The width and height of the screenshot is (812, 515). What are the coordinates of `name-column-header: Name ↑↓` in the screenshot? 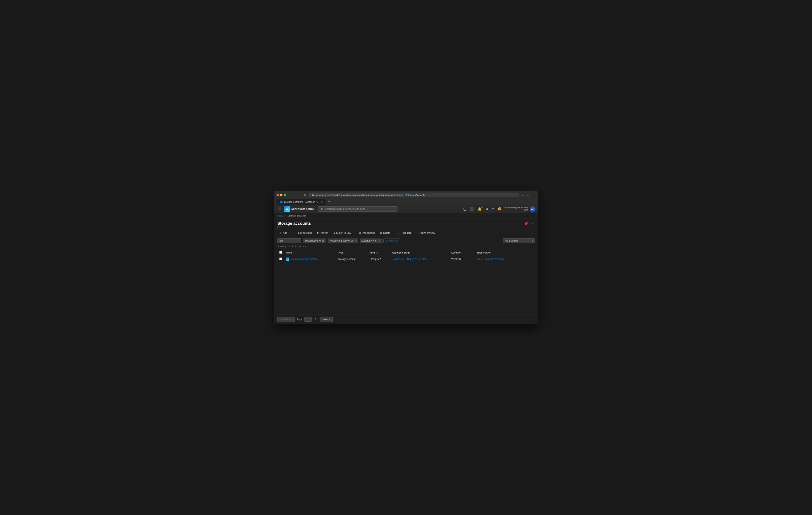 It's located at (310, 253).